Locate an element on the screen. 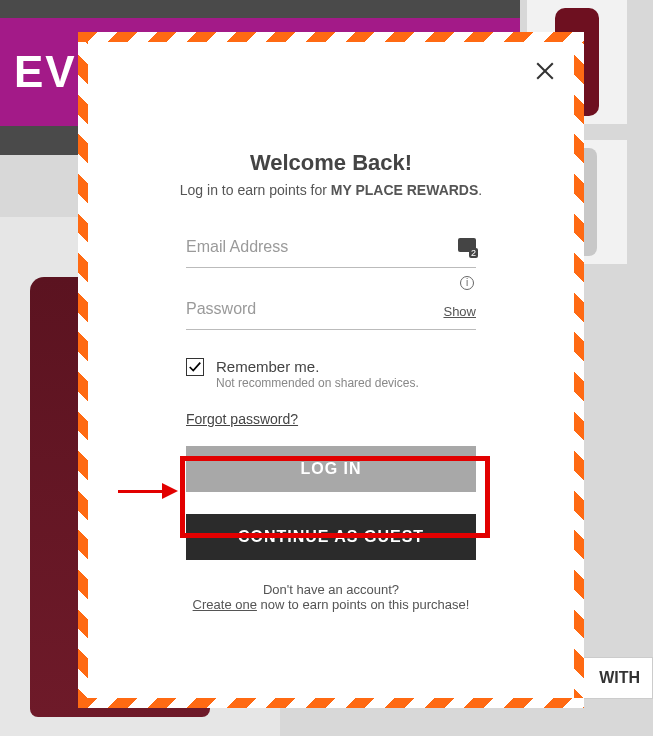 The height and width of the screenshot is (736, 653). remember-sublabel: Not recommended on shared devices. is located at coordinates (318, 383).